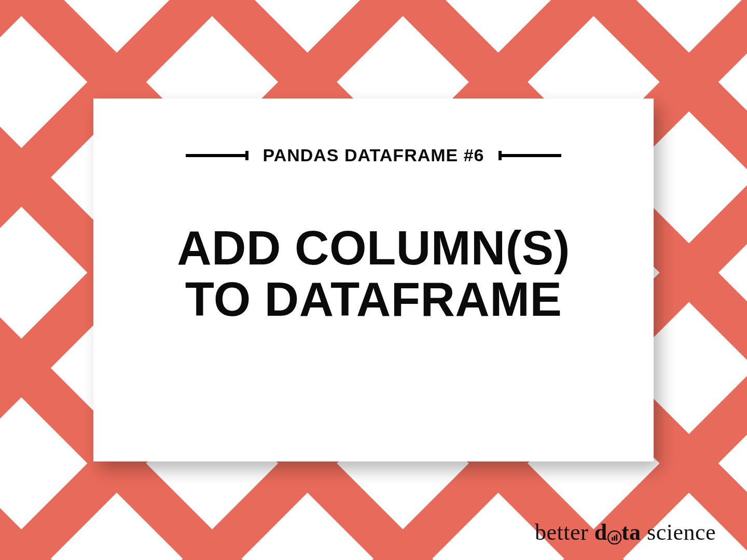 The image size is (747, 560). I want to click on eyebrow-row: PANDAS DATAFRAME #6, so click(374, 156).